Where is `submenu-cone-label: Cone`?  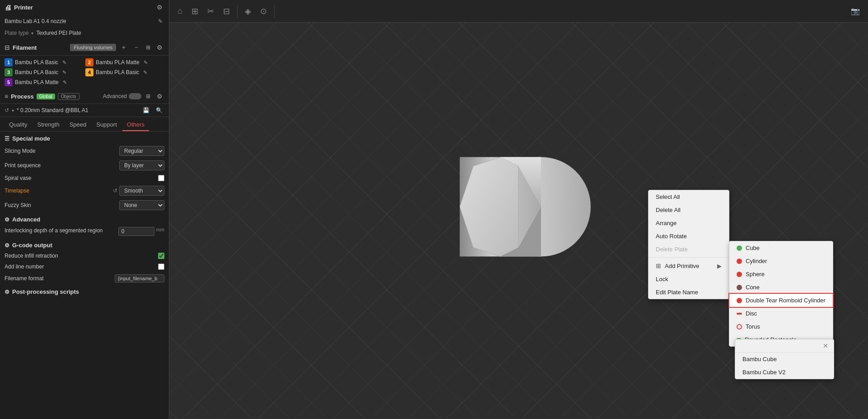 submenu-cone-label: Cone is located at coordinates (752, 287).